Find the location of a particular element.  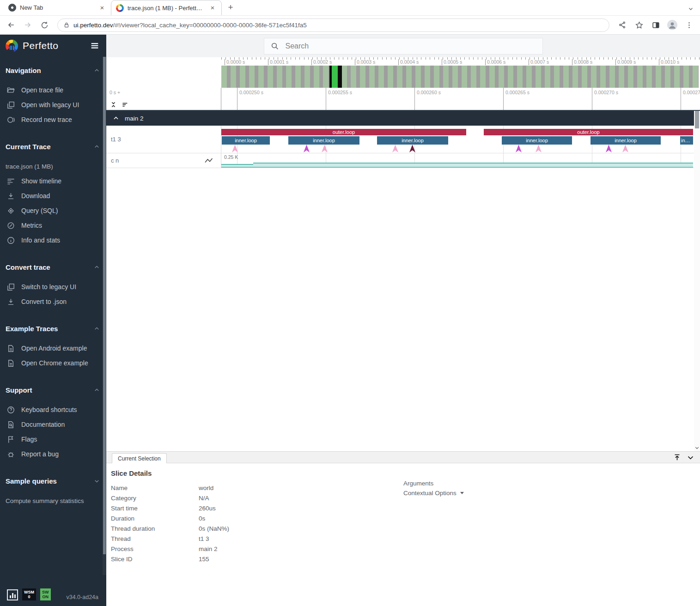

sidebar-item-report-a-bug: Report a bug is located at coordinates (53, 454).